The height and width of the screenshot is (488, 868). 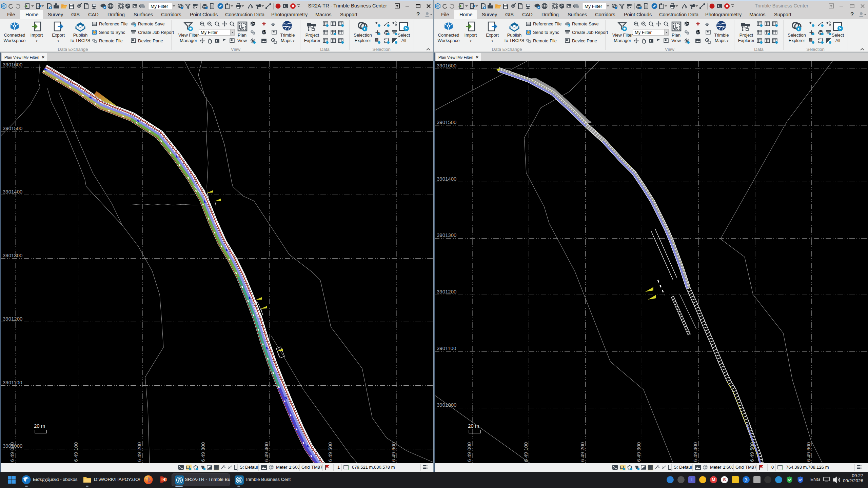 I want to click on svg-text: 3901000, so click(x=447, y=405).